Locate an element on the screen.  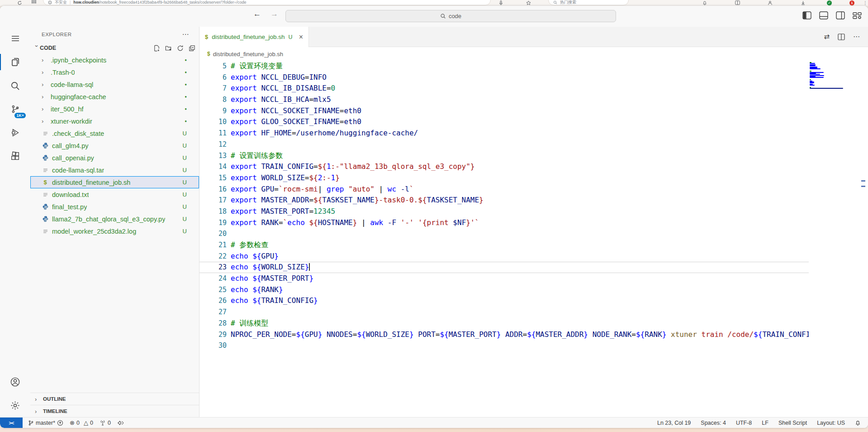
spaces-indicator: Spaces: 4 is located at coordinates (713, 423).